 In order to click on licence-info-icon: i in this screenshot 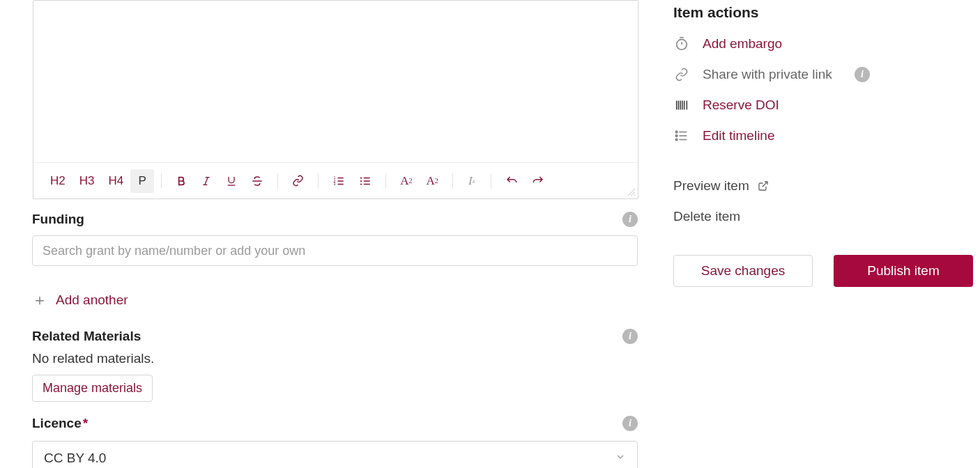, I will do `click(630, 423)`.